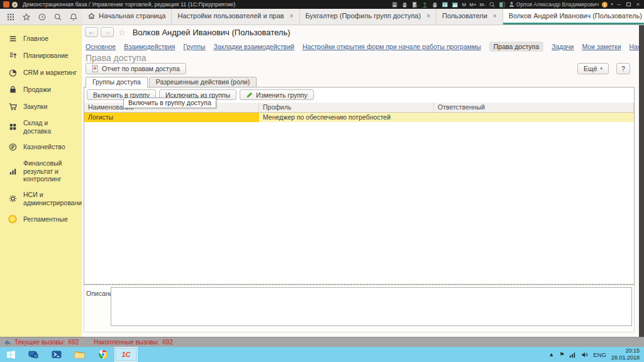 The width and height of the screenshot is (644, 362). Describe the element at coordinates (122, 33) in the screenshot. I see `favorite-star-icon: ☆` at that location.